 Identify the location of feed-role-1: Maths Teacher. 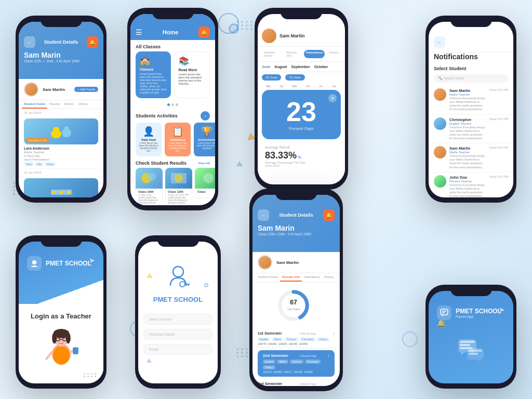
(61, 152).